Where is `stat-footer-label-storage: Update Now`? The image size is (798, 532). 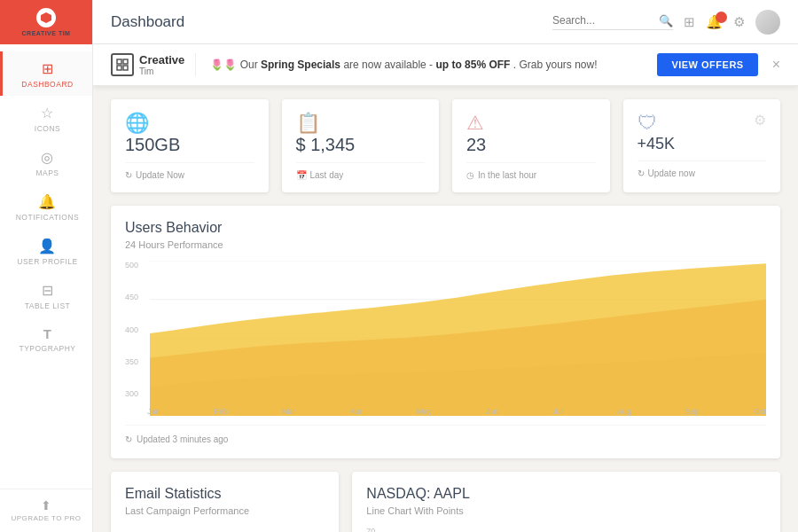
stat-footer-label-storage: Update Now is located at coordinates (160, 176).